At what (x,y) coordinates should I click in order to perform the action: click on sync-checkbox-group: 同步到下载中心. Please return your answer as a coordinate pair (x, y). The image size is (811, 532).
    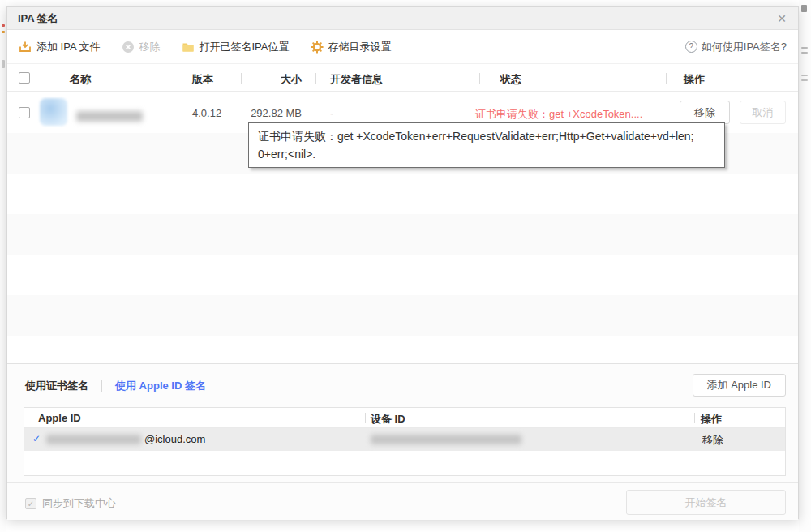
    Looking at the image, I should click on (71, 504).